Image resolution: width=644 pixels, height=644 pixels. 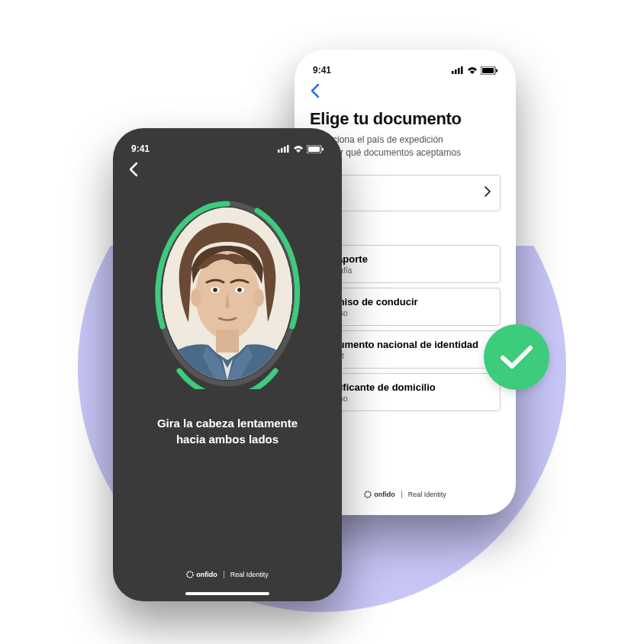 What do you see at coordinates (227, 294) in the screenshot?
I see `progress-ring` at bounding box center [227, 294].